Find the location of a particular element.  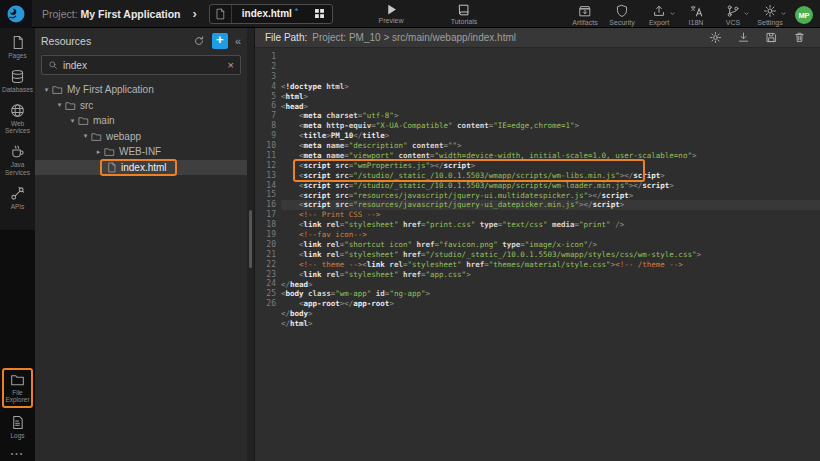

grid-icon is located at coordinates (319, 14).